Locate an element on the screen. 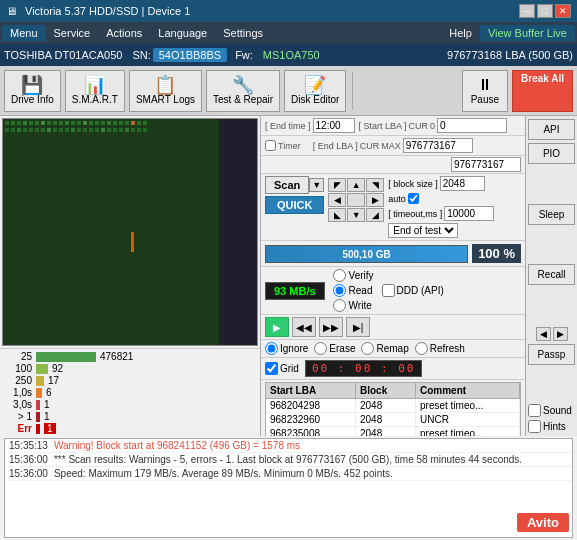  smart-button: 📊 S.M.A.R.T is located at coordinates (95, 91).